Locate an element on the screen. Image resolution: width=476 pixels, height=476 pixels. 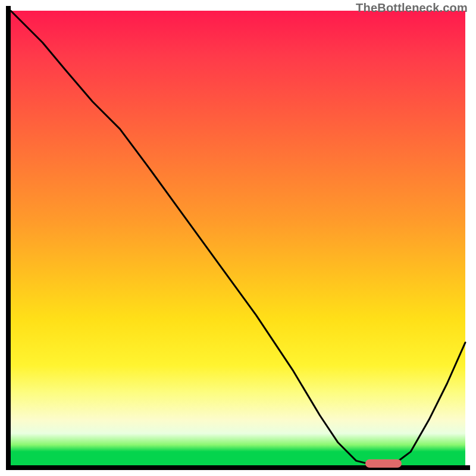
watermark-text: TheBottleneck.com is located at coordinates (412, 8).